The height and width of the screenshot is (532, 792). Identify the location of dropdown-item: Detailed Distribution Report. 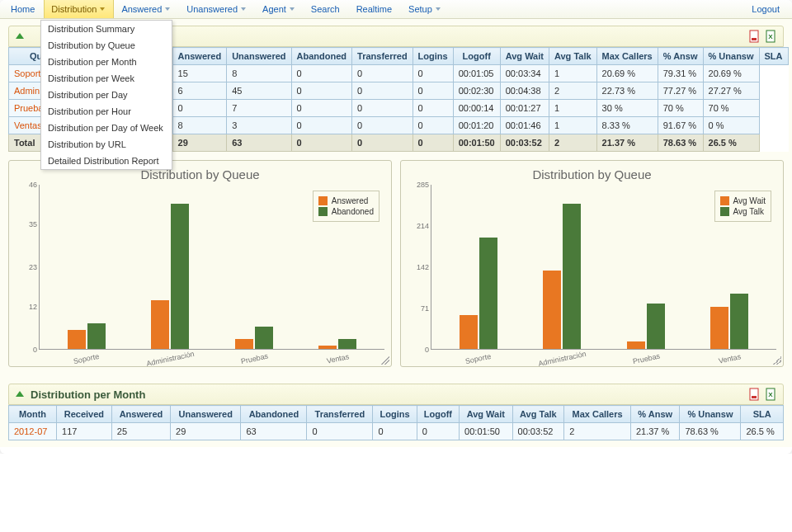
(106, 161).